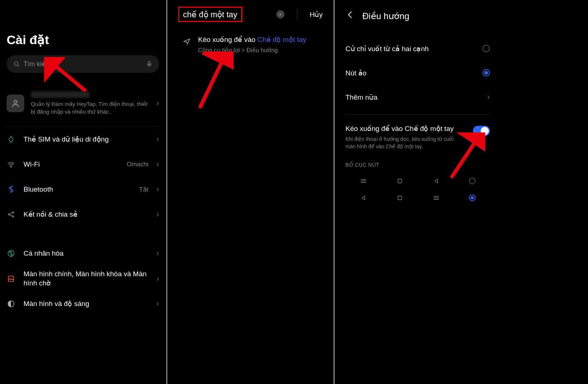 Image resolution: width=588 pixels, height=384 pixels. What do you see at coordinates (11, 253) in the screenshot?
I see `personalize-icon` at bounding box center [11, 253].